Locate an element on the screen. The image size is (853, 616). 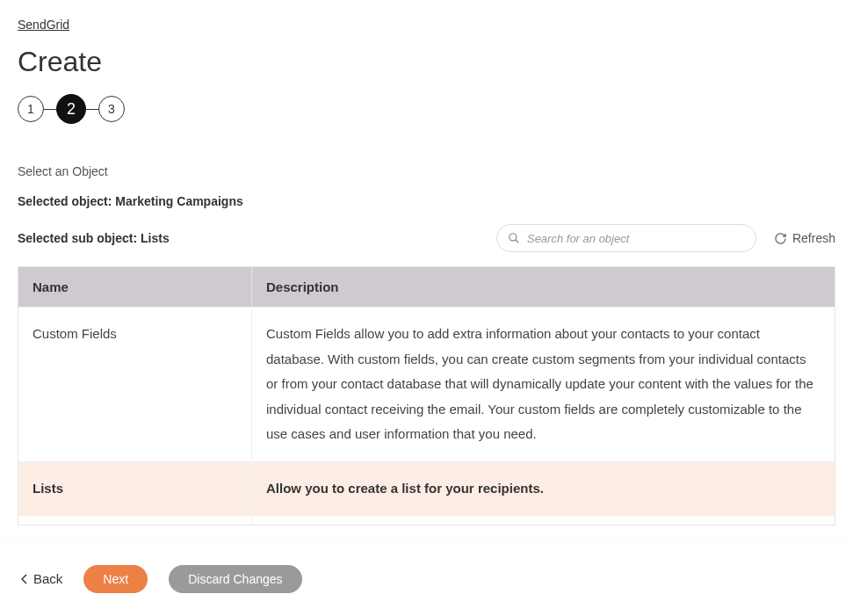
footer: Back Next Discard Changes is located at coordinates (427, 578).